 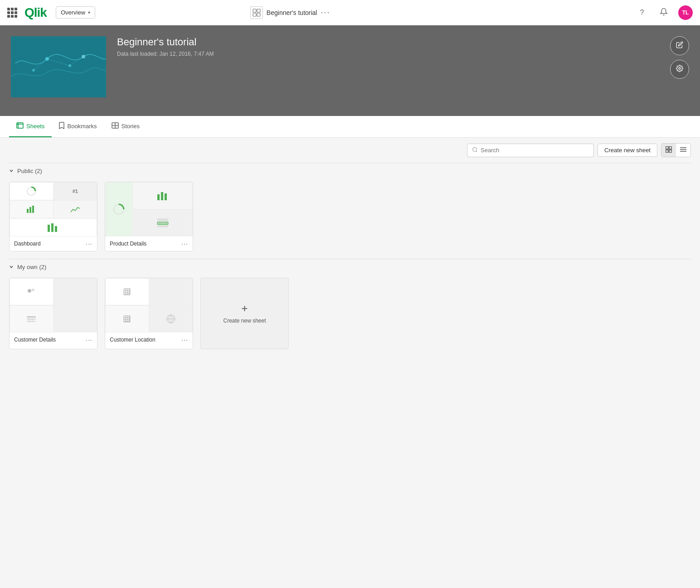 I want to click on nav-center: Beginner's tutorial ···, so click(x=290, y=13).